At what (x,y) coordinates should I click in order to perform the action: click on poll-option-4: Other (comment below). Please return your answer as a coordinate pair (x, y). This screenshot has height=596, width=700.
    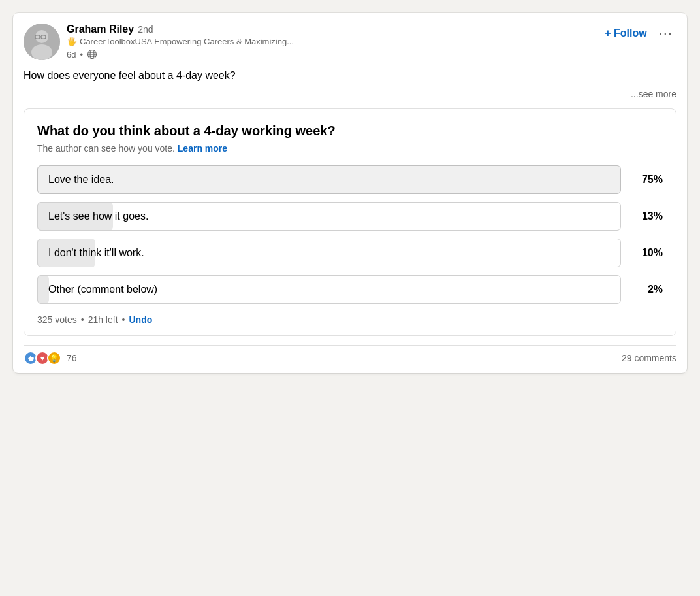
    Looking at the image, I should click on (329, 290).